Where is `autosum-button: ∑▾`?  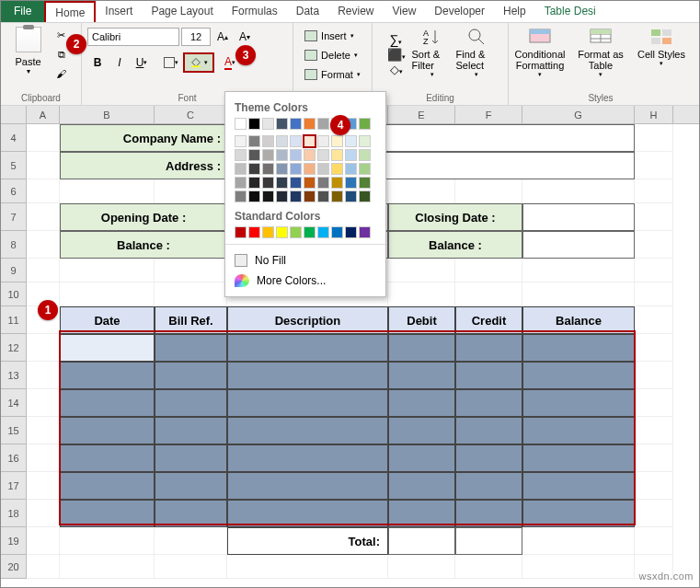
autosum-button: ∑▾ is located at coordinates (396, 40).